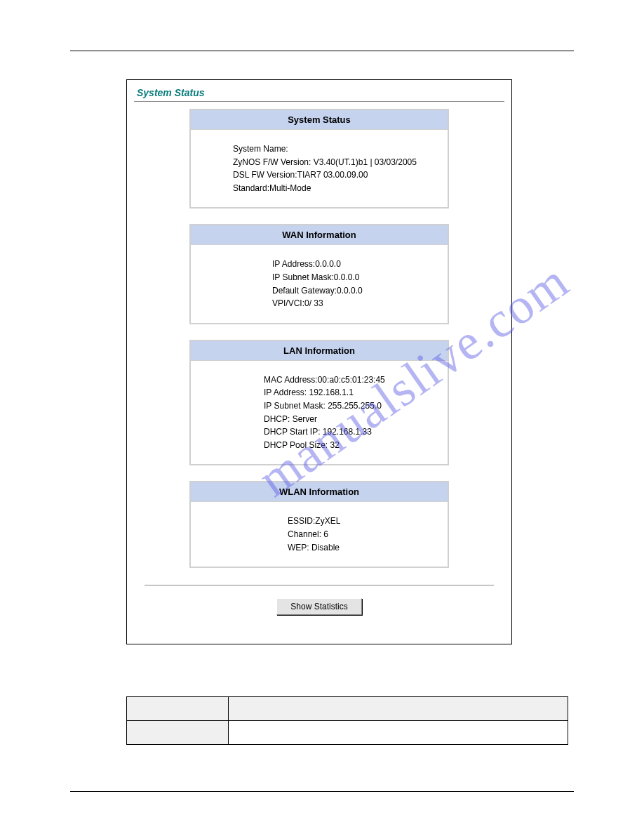 The image size is (644, 834). Describe the element at coordinates (319, 607) in the screenshot. I see `show-statistics-button: Show Statistics` at that location.